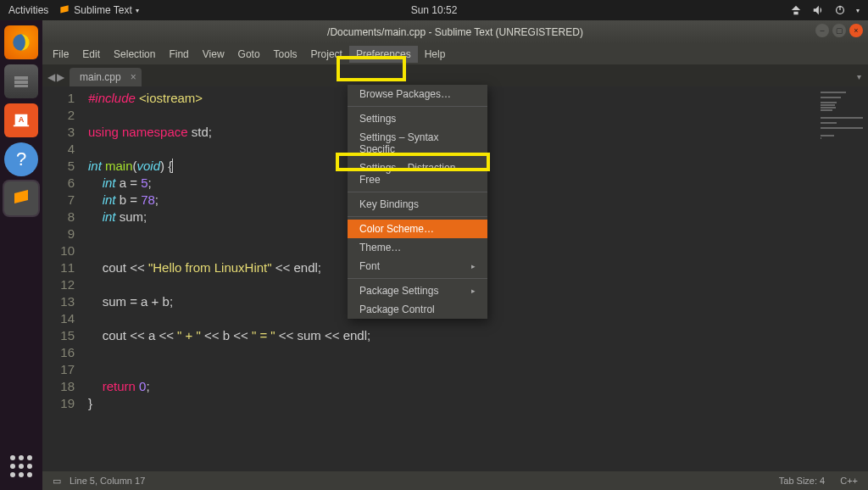  Describe the element at coordinates (860, 76) in the screenshot. I see `tab-overflow-icon: ▾` at that location.